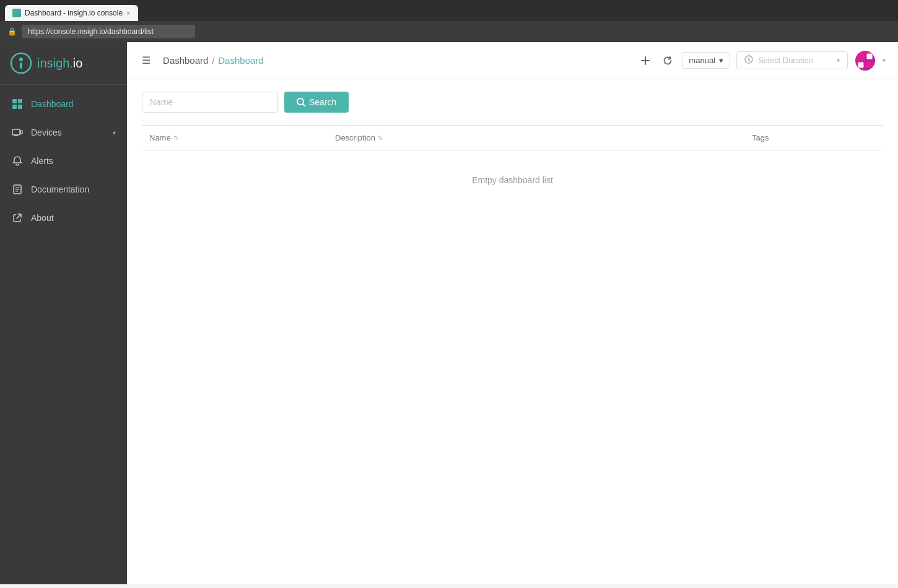 Image resolution: width=898 pixels, height=588 pixels. Describe the element at coordinates (63, 161) in the screenshot. I see `sidebar-item-alerts: Alerts` at that location.